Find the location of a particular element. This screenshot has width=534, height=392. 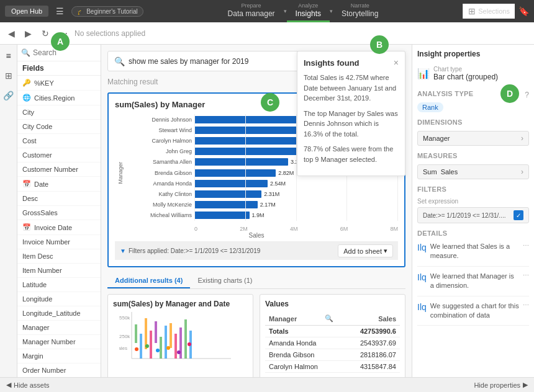

add-to-sheet-button: Add to sheet ▾ is located at coordinates (365, 251).